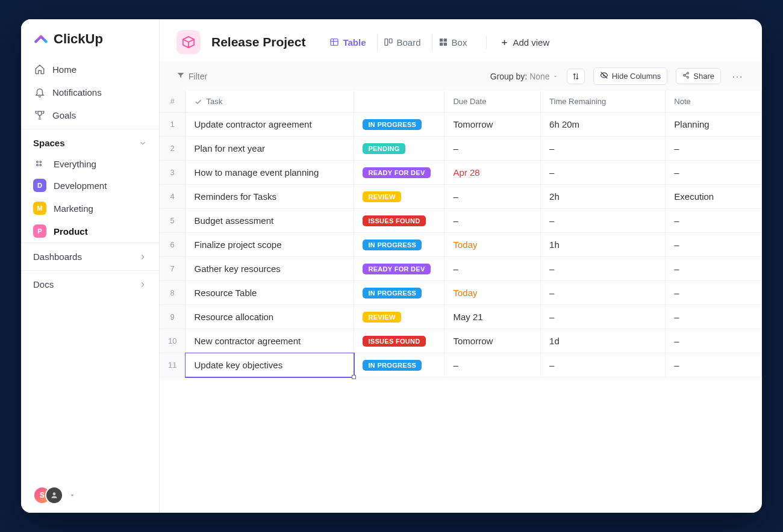  Describe the element at coordinates (90, 185) in the screenshot. I see `sidebar-item-development: DDevelopment` at that location.